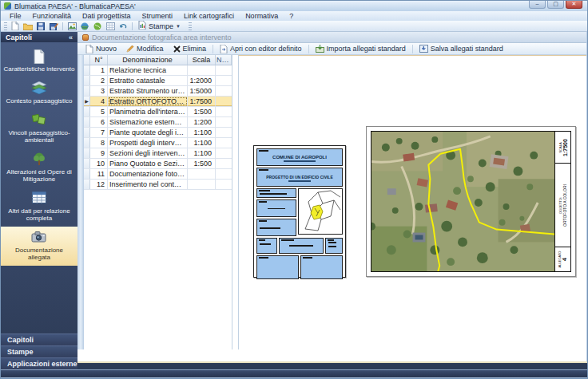  Describe the element at coordinates (85, 38) in the screenshot. I see `photo-doc-icon` at that location.